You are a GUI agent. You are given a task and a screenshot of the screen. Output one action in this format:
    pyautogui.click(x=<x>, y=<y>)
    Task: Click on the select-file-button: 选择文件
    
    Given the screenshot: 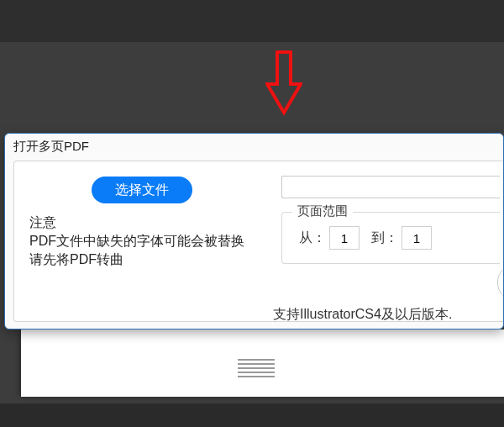 What is the action you would take?
    pyautogui.click(x=142, y=190)
    